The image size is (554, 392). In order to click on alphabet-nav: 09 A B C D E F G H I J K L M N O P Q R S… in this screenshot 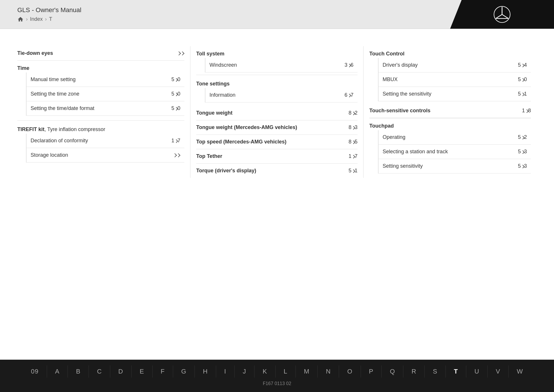, I will do `click(277, 372)`.